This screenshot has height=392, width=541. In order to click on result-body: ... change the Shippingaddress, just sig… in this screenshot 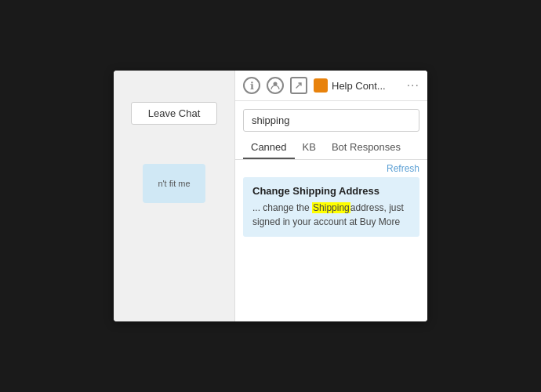, I will do `click(331, 215)`.